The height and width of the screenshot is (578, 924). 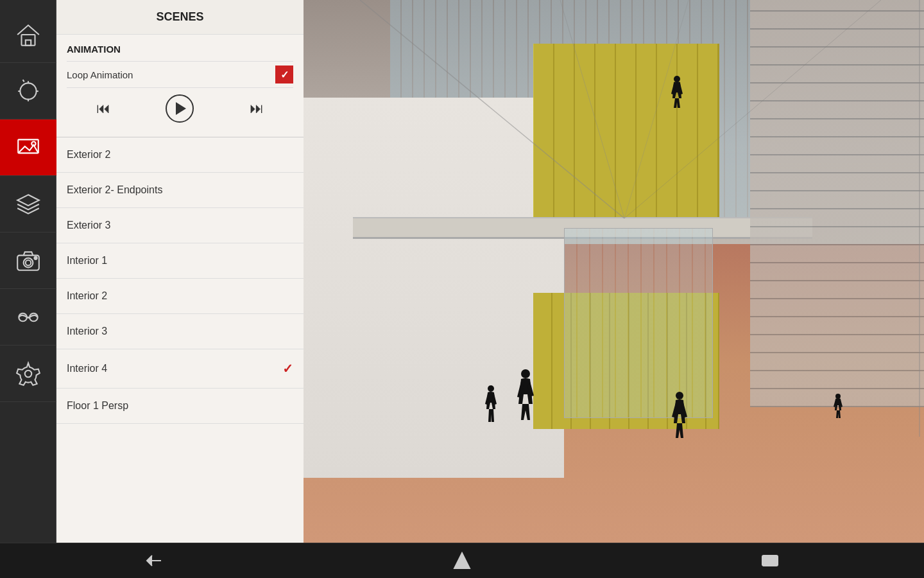 I want to click on scene-item-label: Exterior 2- Endpoints, so click(x=114, y=190).